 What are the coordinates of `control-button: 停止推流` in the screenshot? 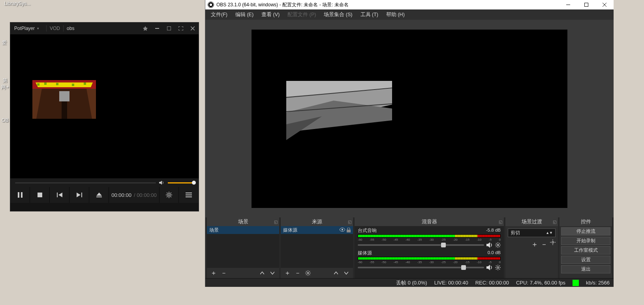 It's located at (586, 231).